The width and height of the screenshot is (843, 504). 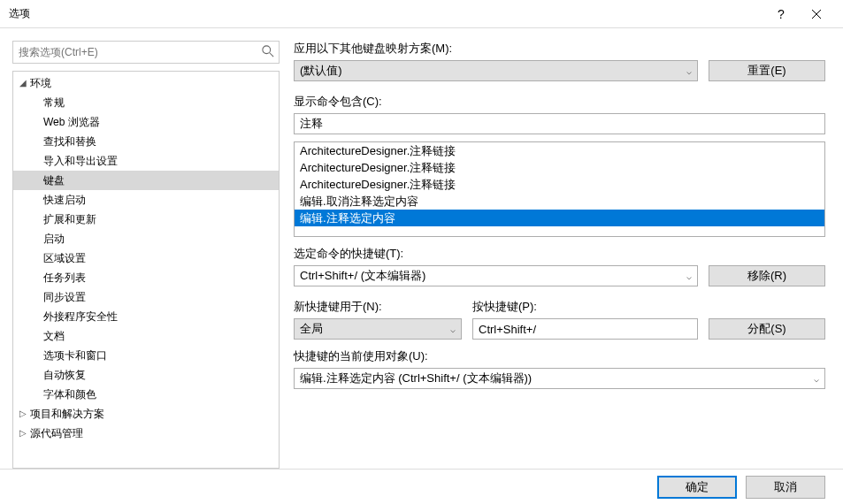 What do you see at coordinates (146, 103) in the screenshot?
I see `tree-item: 常规` at bounding box center [146, 103].